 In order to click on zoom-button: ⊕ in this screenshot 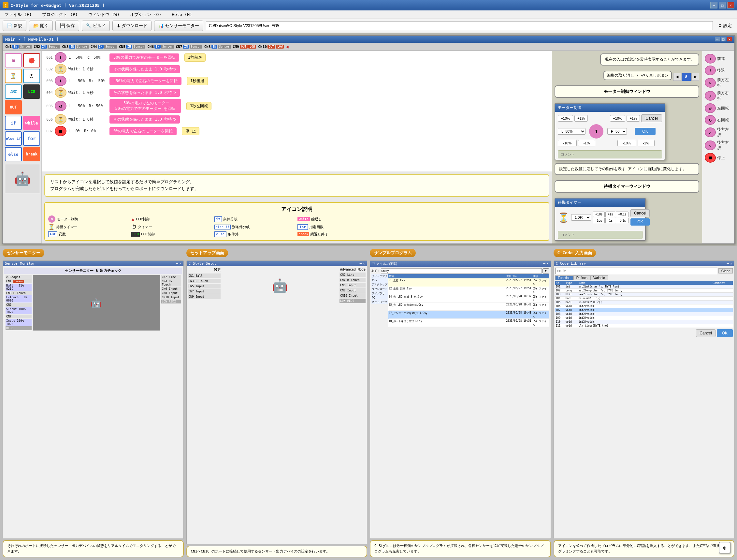, I will do `click(724, 547)`.